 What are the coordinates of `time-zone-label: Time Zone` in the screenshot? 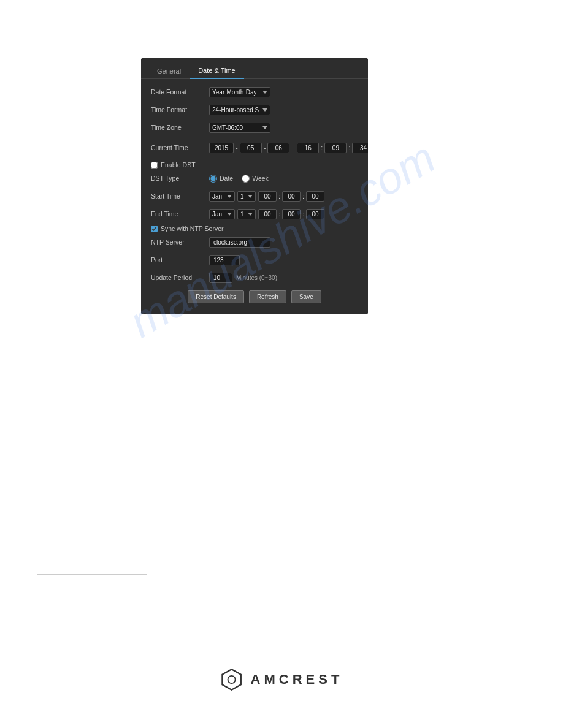 It's located at (180, 127).